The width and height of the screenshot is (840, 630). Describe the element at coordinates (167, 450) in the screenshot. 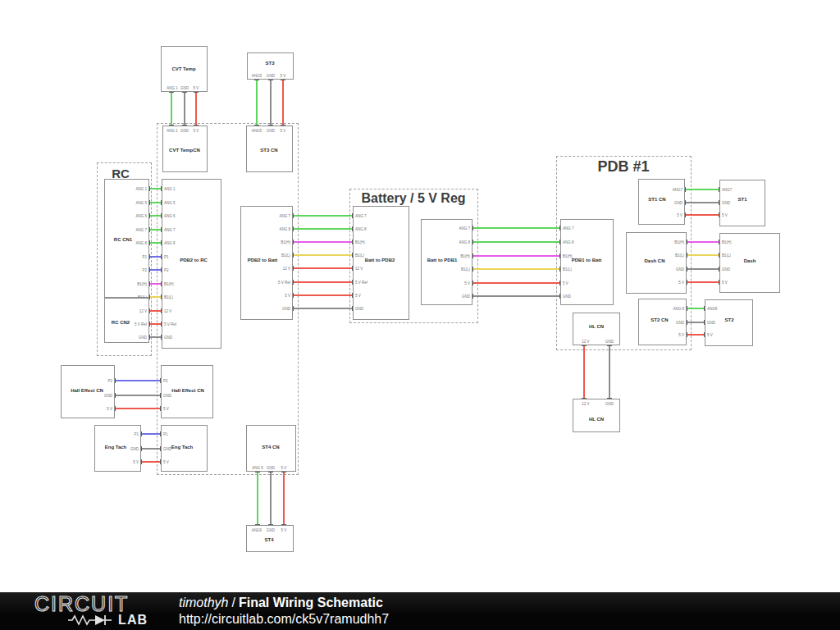

I see `eng-tach-right-pin-gnd: GND` at that location.